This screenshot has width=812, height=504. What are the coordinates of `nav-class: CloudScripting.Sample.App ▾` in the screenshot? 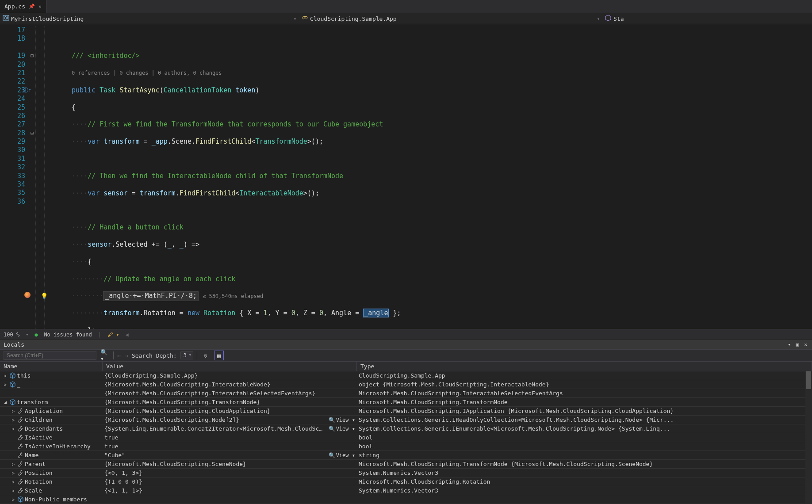 It's located at (452, 19).